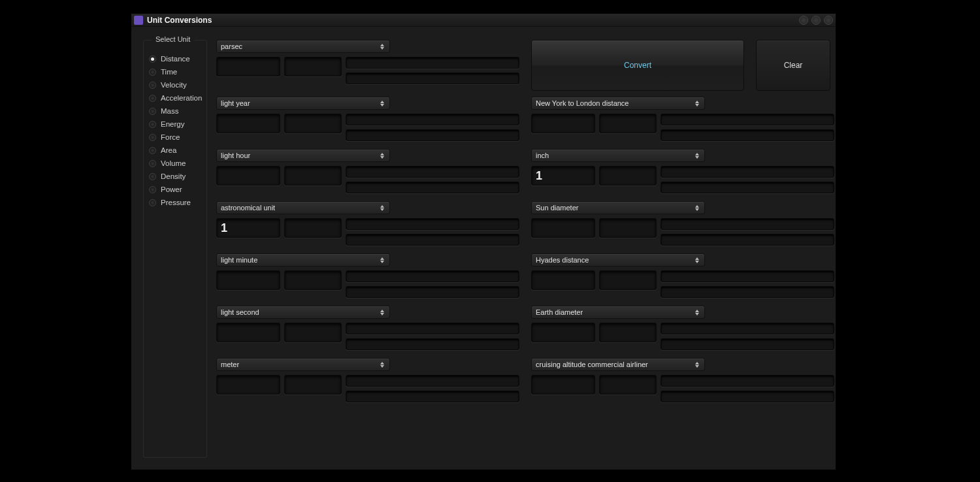 The width and height of the screenshot is (980, 482). What do you see at coordinates (313, 176) in the screenshot?
I see `value-input-2-left-b` at bounding box center [313, 176].